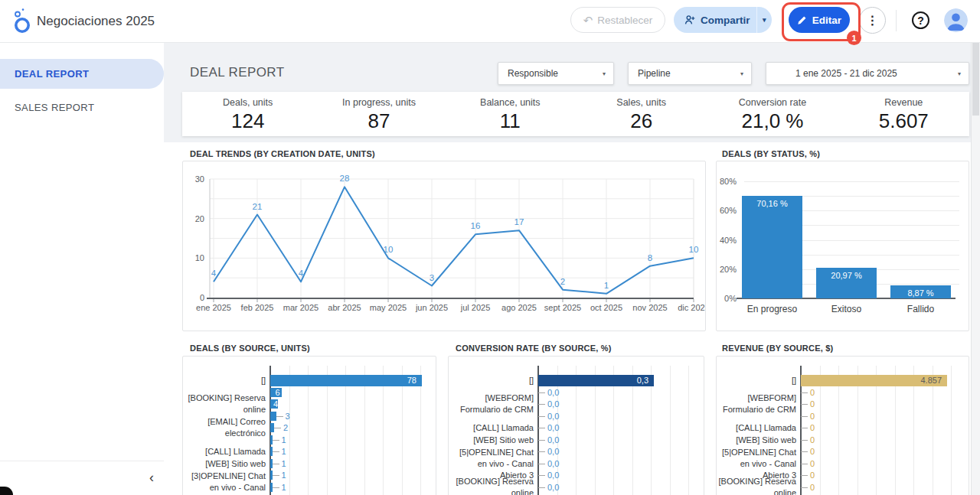 Image resolution: width=980 pixels, height=495 pixels. I want to click on source-bar, so click(273, 416).